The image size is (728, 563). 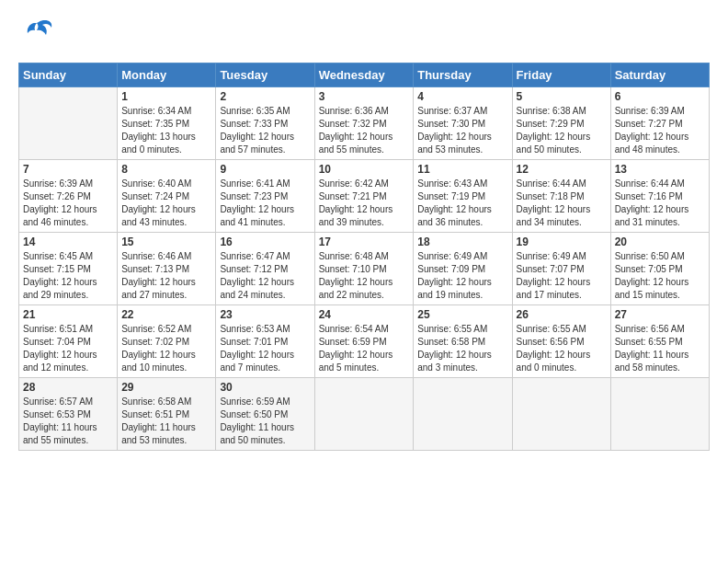 What do you see at coordinates (561, 123) in the screenshot?
I see `calendar-cell: 5Sunrise: 6:38 AM Sunset: 7:29 PM Daylig…` at bounding box center [561, 123].